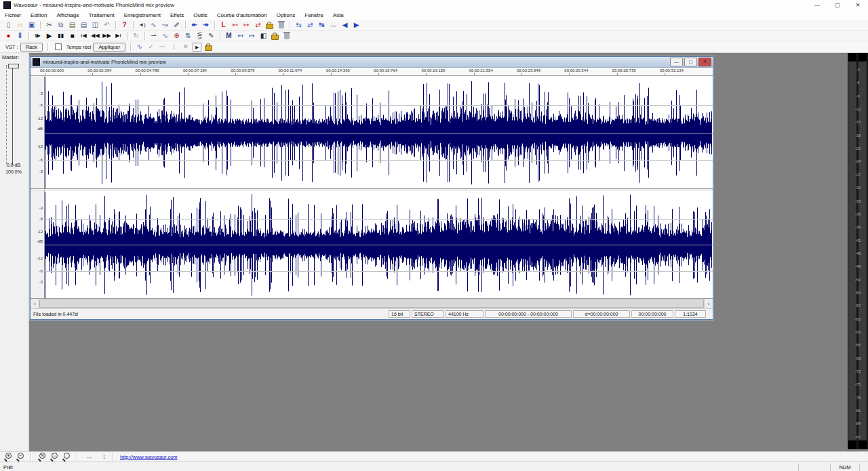 This screenshot has height=471, width=868. What do you see at coordinates (107, 36) in the screenshot?
I see `forward-icon: ▶▶` at bounding box center [107, 36].